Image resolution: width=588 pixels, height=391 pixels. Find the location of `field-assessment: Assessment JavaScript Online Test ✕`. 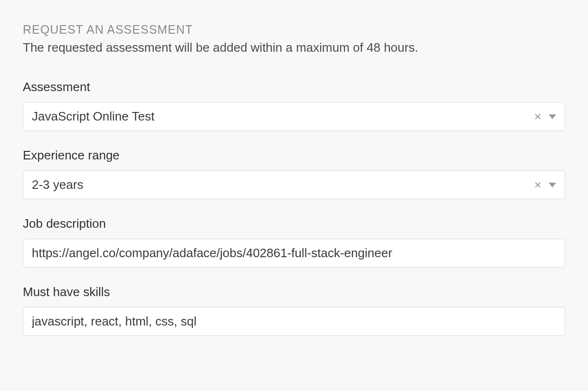

field-assessment: Assessment JavaScript Online Test ✕ is located at coordinates (294, 105).